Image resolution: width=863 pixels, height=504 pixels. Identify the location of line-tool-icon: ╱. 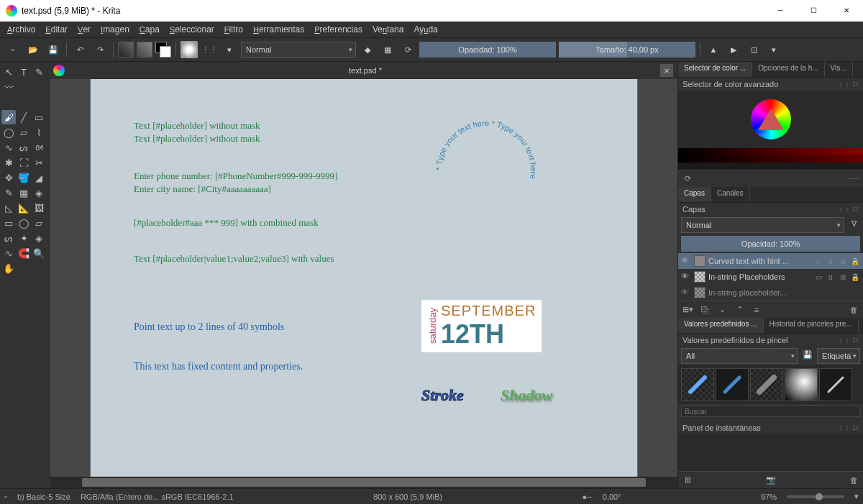
(24, 117).